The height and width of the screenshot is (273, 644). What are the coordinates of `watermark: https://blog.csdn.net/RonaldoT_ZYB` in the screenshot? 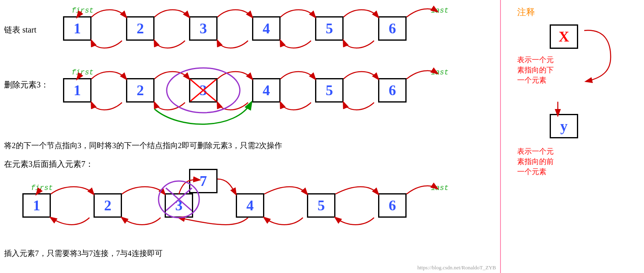 It's located at (457, 268).